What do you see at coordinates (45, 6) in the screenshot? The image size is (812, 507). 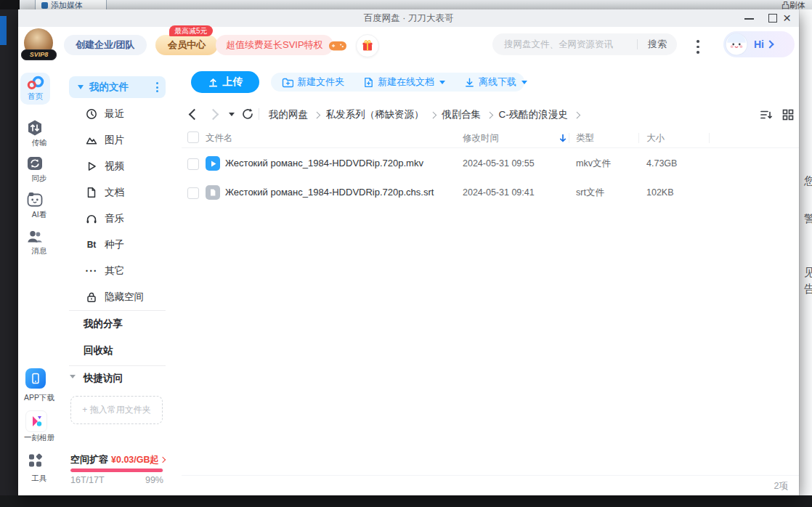 I see `media-icon` at bounding box center [45, 6].